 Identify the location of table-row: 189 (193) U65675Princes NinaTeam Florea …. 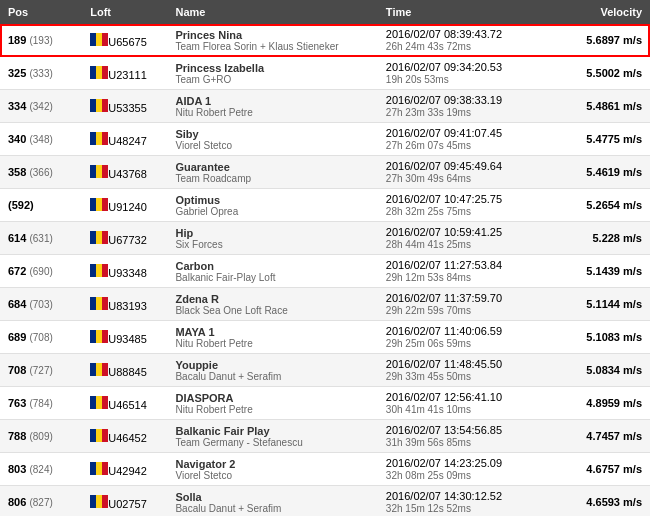
(325, 40).